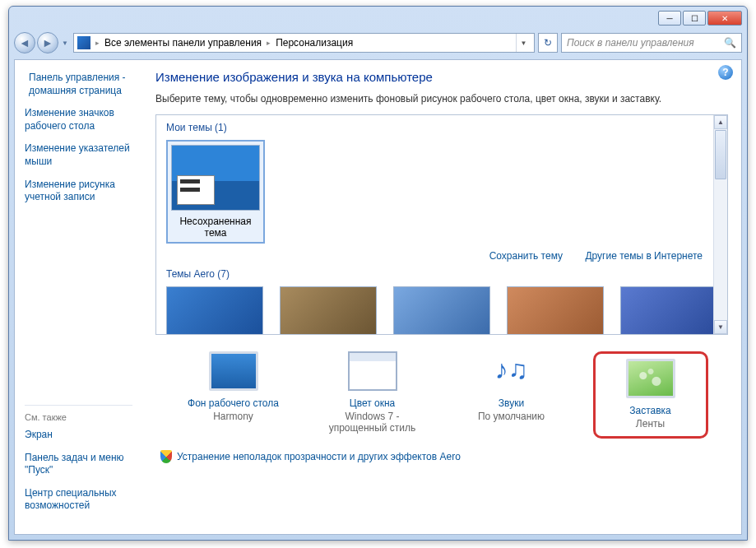 The image size is (756, 548). I want to click on sidebar-link-mouse-pointers: Изменение указателей мыши, so click(79, 155).